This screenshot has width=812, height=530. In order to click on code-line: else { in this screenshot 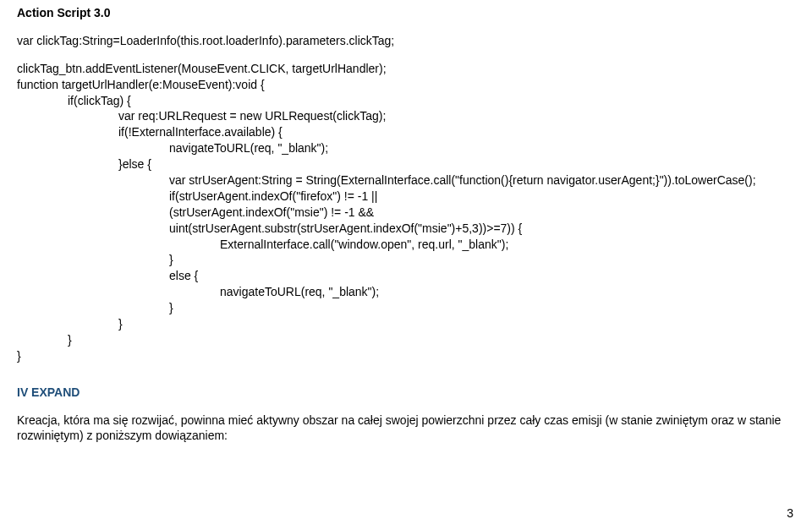, I will do `click(482, 276)`.